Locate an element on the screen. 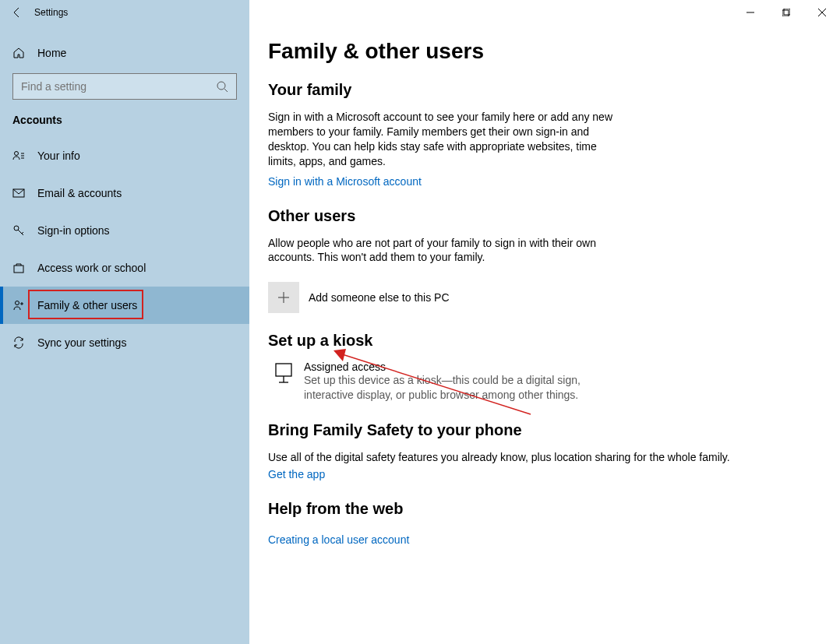 This screenshot has height=644, width=840. add-someone-button: Add someone else to this PC is located at coordinates (545, 297).